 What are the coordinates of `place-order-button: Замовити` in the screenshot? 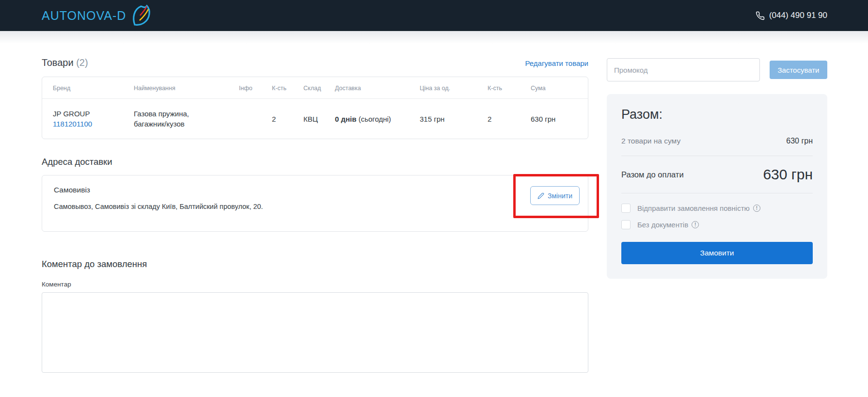 It's located at (717, 253).